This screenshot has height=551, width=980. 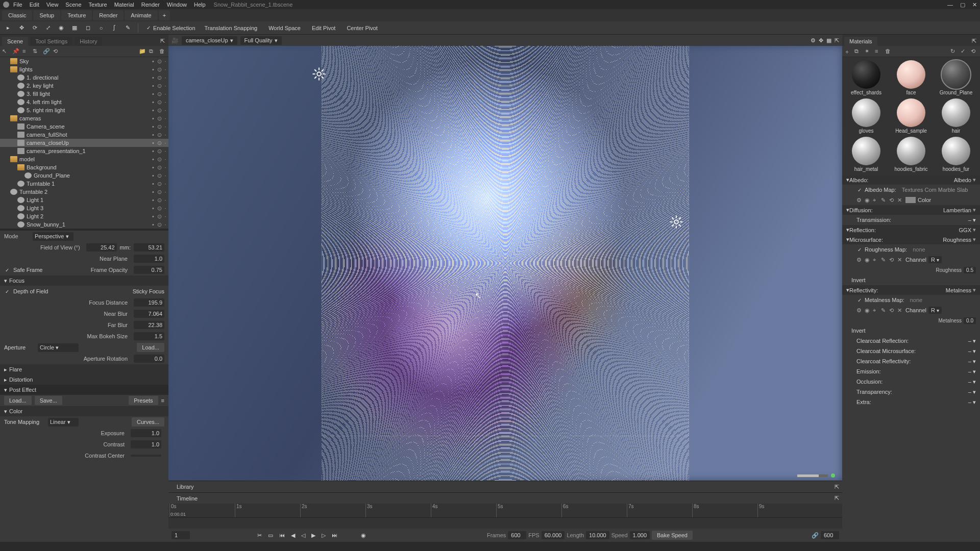 I want to click on material-swatch: hoodies_fabric, so click(x=911, y=154).